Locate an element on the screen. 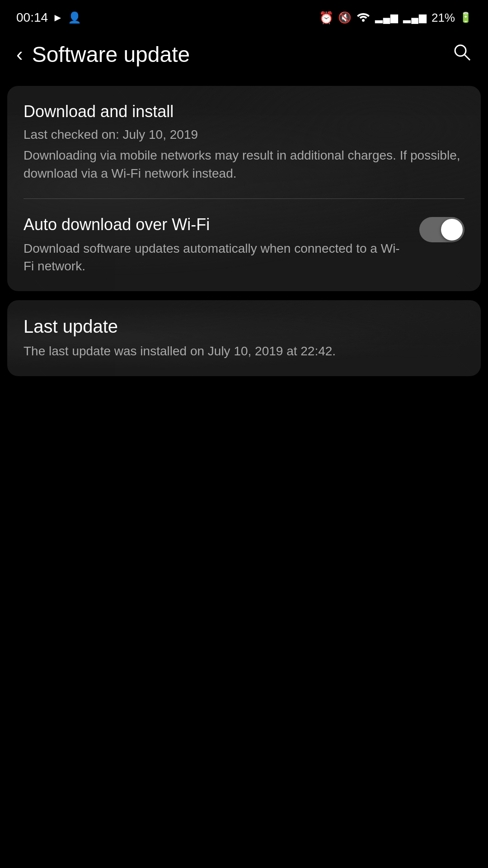 The width and height of the screenshot is (488, 868). last-update-section: Last update The last update was installe… is located at coordinates (244, 338).